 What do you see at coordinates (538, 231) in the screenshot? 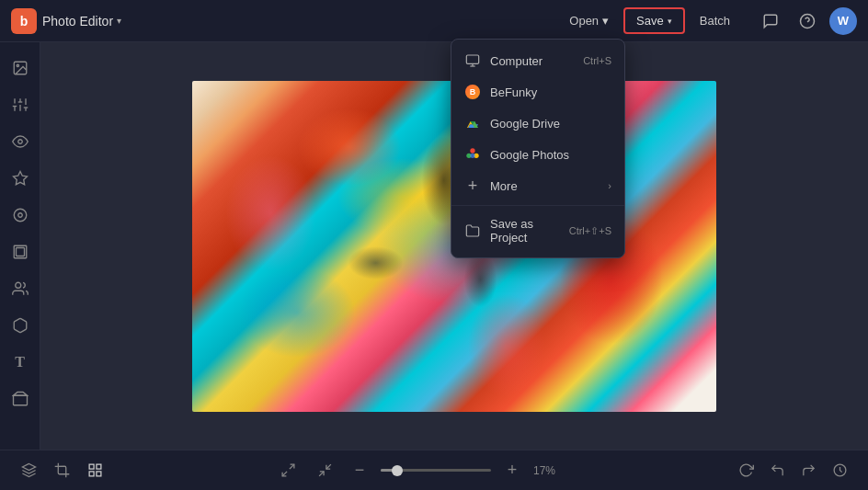
I see `save-as-project-item: Save as Project Ctrl+⇧+S` at bounding box center [538, 231].